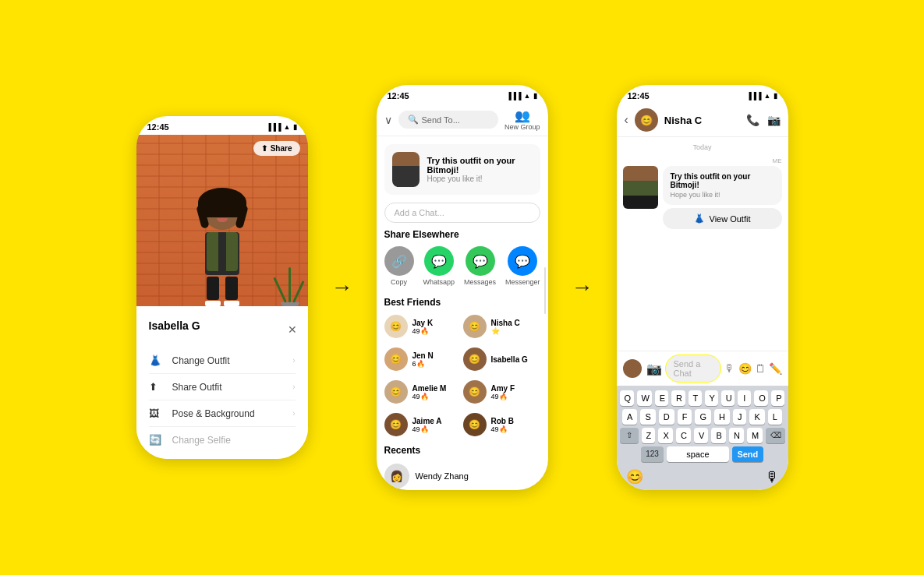 This screenshot has width=924, height=575. Describe the element at coordinates (158, 127) in the screenshot. I see `time-1: 12:45` at that location.